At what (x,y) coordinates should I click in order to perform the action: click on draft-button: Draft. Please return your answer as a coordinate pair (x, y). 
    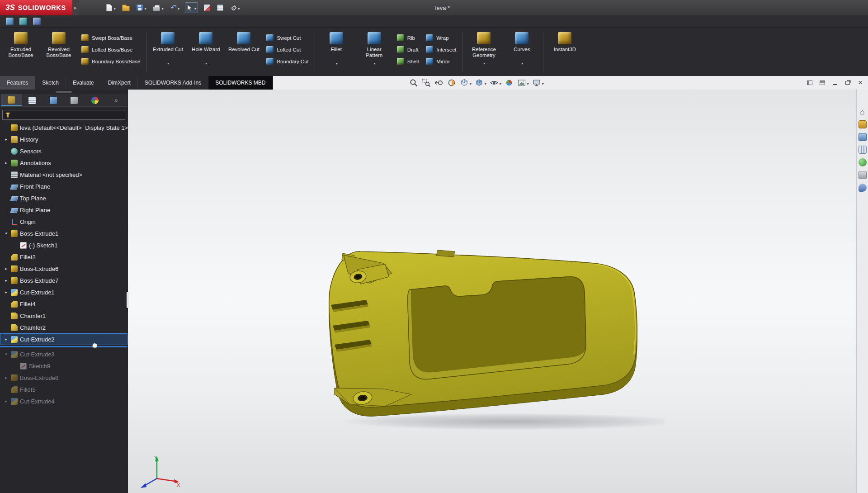
    Looking at the image, I should click on (408, 50).